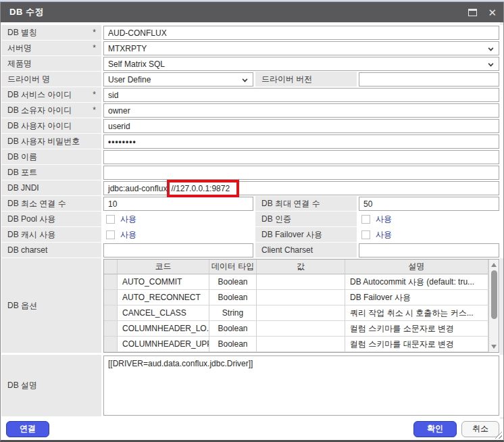 Image resolution: width=504 pixels, height=442 pixels. I want to click on db-service-id-input, so click(301, 95).